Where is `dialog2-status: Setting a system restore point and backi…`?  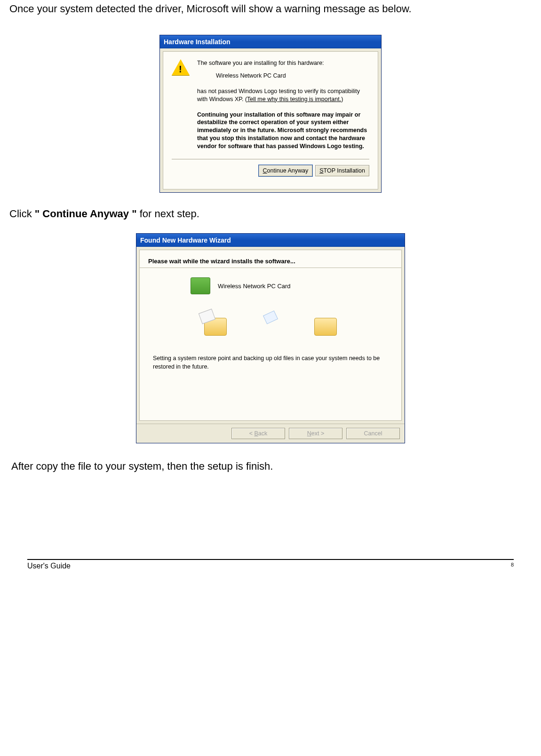
dialog2-status: Setting a system restore point and backi… is located at coordinates (270, 363).